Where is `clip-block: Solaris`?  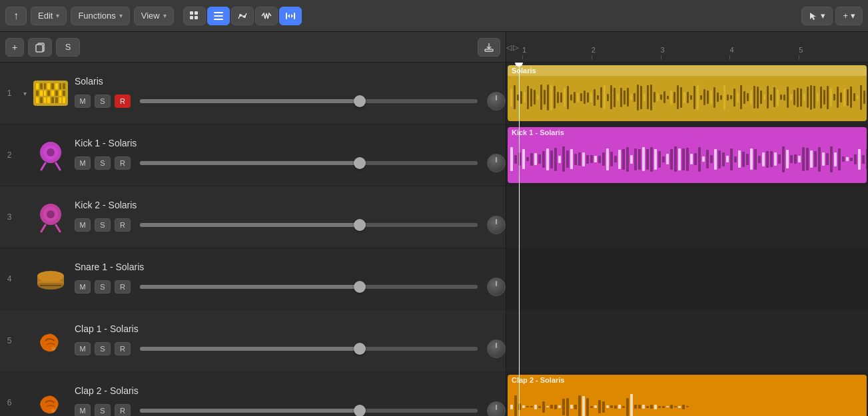 clip-block: Solaris is located at coordinates (687, 93).